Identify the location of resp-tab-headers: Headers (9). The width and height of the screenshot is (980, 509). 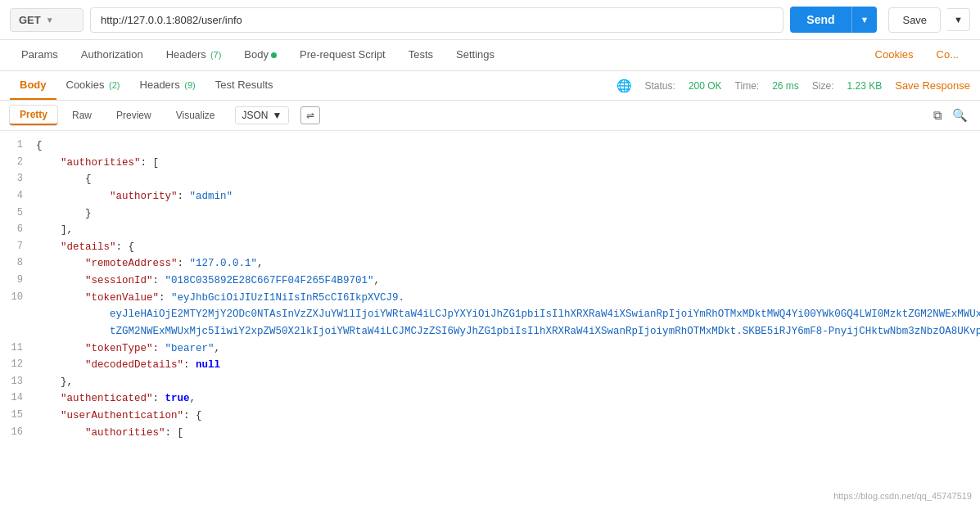
(168, 85).